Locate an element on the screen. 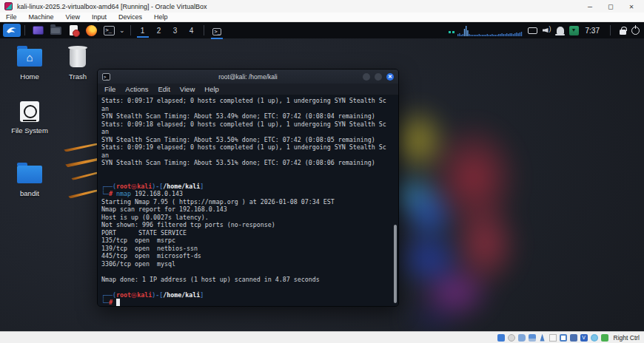  menu-view: View is located at coordinates (73, 17).